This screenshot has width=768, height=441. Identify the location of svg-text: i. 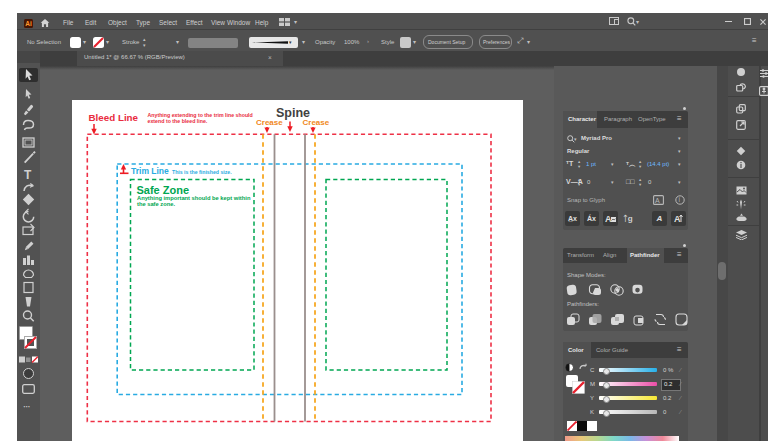
(678, 200).